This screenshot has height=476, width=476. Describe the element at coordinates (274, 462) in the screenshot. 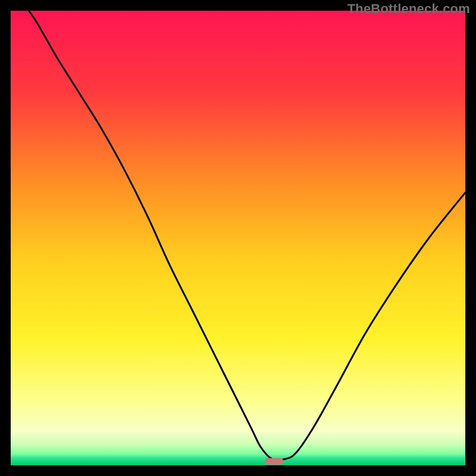

I see `floor-marker` at that location.